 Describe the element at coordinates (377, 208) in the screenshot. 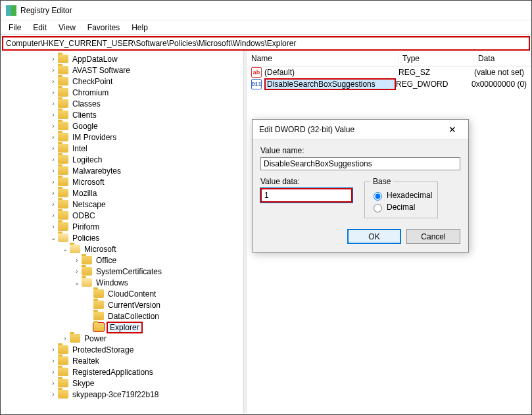

I see `radio-dec` at that location.